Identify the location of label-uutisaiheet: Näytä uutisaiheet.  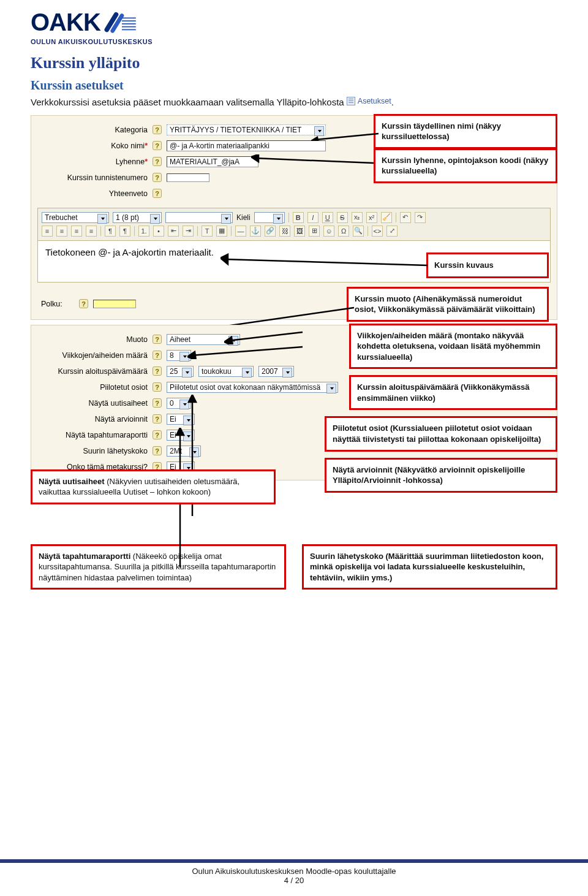
(92, 403).